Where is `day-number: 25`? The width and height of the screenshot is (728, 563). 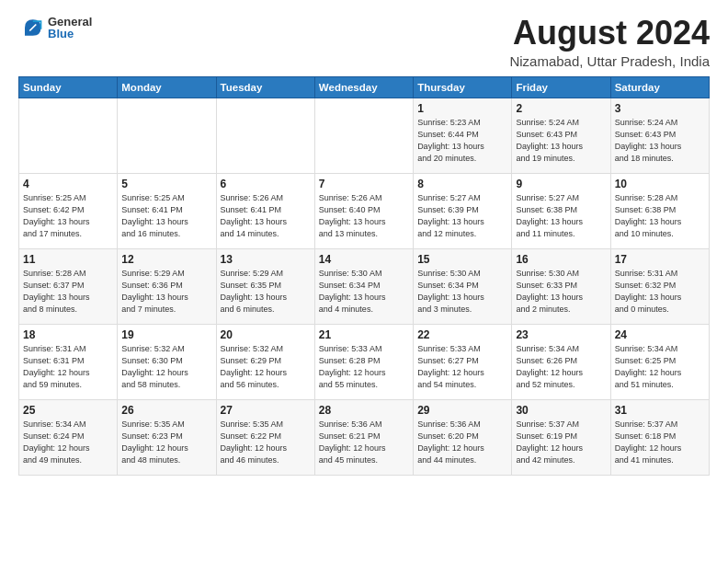 day-number: 25 is located at coordinates (68, 410).